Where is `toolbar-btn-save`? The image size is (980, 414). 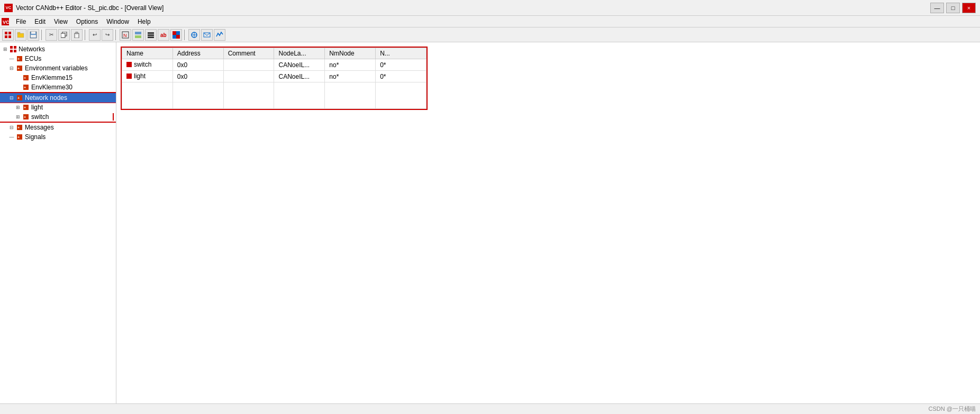
toolbar-btn-save is located at coordinates (33, 35).